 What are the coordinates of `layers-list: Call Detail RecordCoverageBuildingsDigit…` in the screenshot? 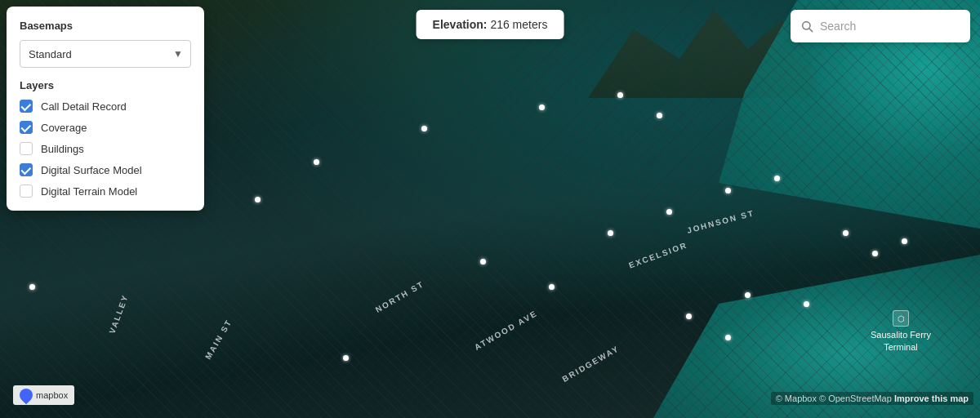 It's located at (105, 149).